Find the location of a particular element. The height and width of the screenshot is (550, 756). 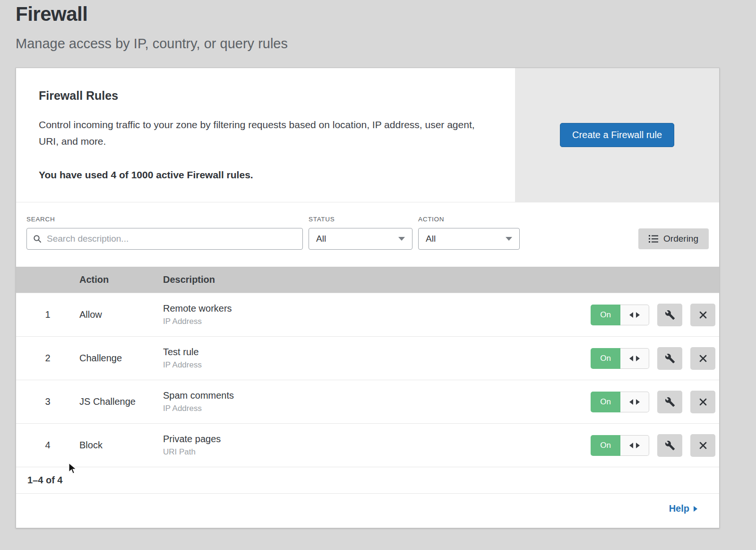

column-description: Description is located at coordinates (441, 280).